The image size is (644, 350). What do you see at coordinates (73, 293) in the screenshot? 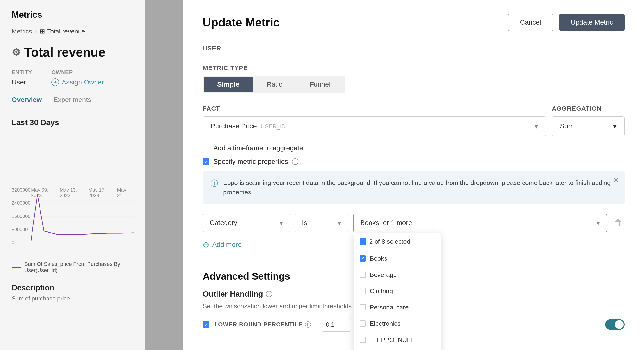
I see `description-section: Description Sum of purchase price` at bounding box center [73, 293].